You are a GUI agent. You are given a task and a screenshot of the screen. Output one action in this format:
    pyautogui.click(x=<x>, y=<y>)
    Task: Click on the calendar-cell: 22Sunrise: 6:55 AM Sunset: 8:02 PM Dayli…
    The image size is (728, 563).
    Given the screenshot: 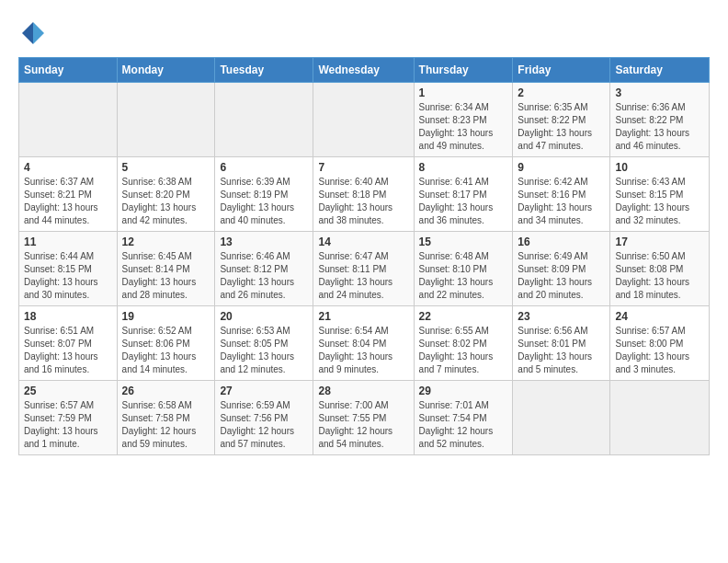 What is the action you would take?
    pyautogui.click(x=463, y=344)
    